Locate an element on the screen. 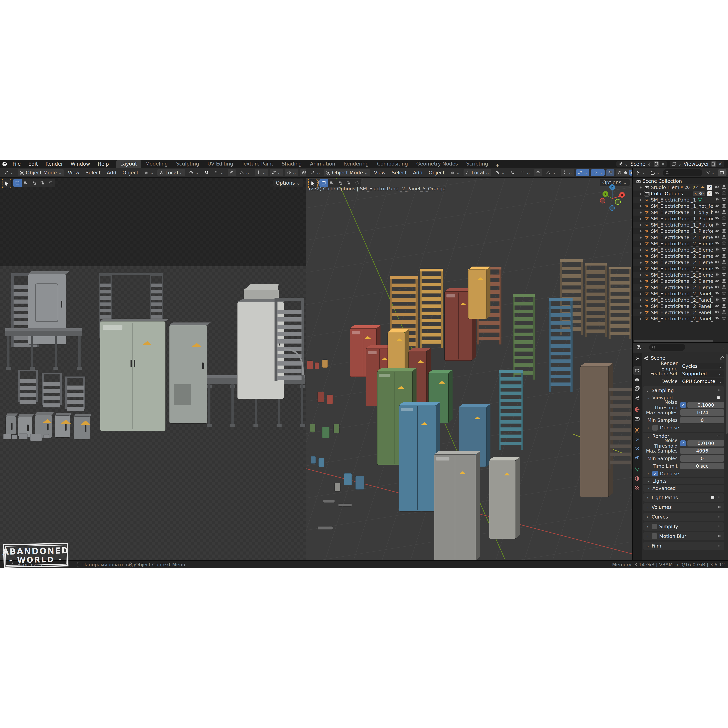 Image resolution: width=728 pixels, height=728 pixels. motion-blur-checkbox is located at coordinates (654, 536).